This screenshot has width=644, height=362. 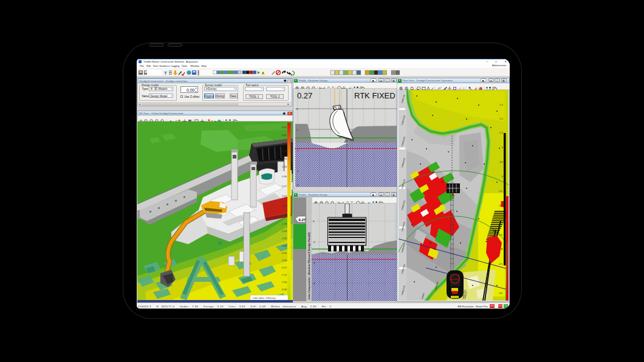 What do you see at coordinates (284, 275) in the screenshot?
I see `svg-text: -7.12` at bounding box center [284, 275].